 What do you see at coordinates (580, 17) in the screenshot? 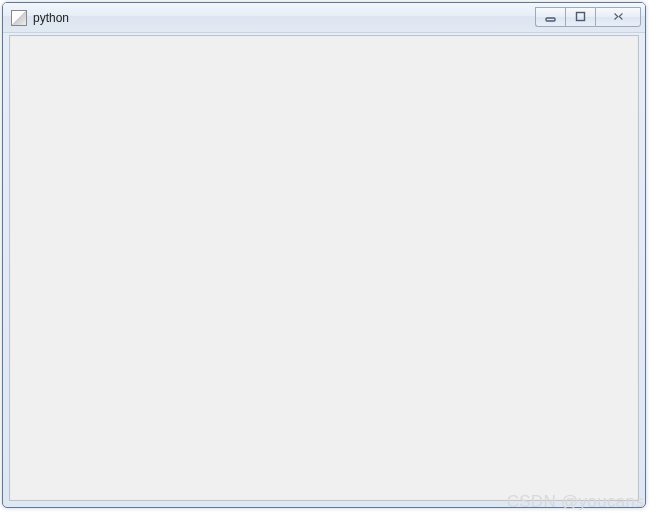
I see `maximize-button` at bounding box center [580, 17].